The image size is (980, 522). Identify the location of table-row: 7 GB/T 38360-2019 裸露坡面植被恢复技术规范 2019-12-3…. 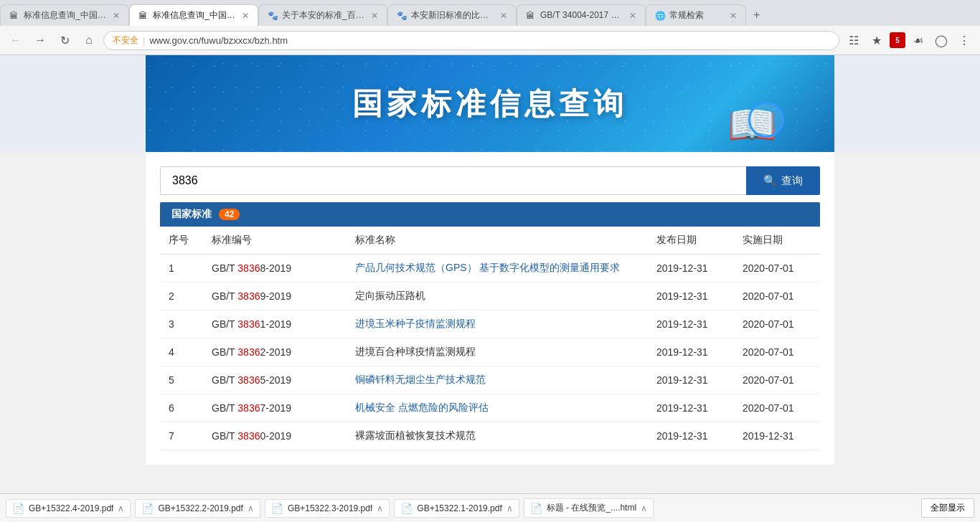
(490, 436).